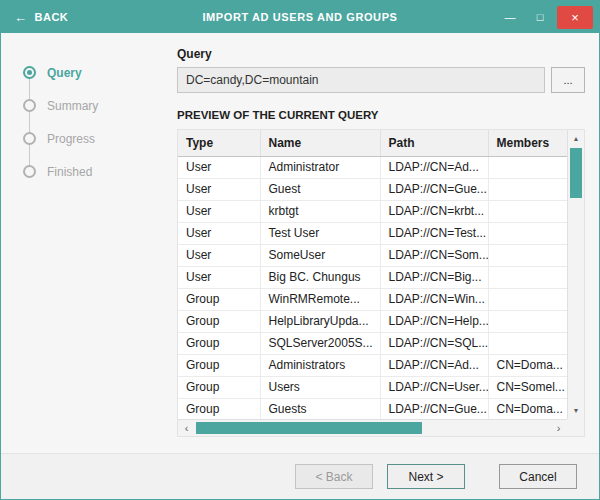  I want to click on cell-name: Administrators, so click(320, 365).